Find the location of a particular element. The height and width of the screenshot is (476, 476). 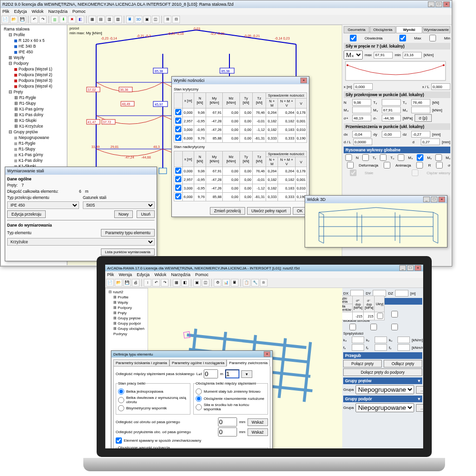

t2-root: ⊟ ruszt2 is located at coordinates (127, 292).